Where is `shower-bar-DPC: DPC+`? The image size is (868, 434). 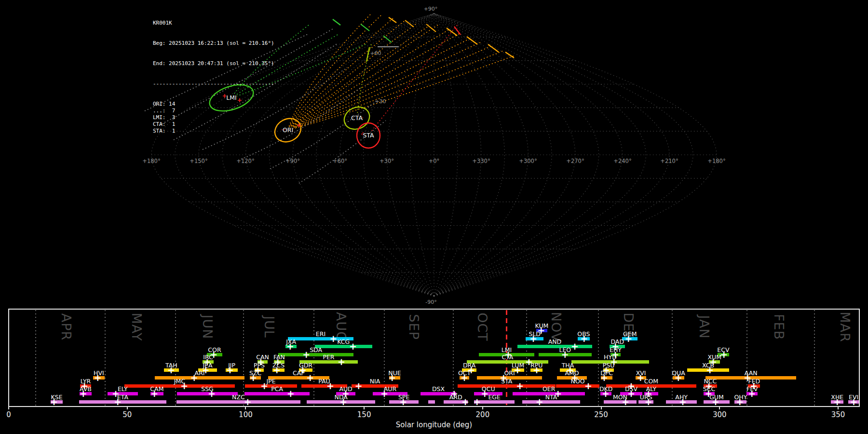
shower-bar-DPC: DPC+ is located at coordinates (607, 378).